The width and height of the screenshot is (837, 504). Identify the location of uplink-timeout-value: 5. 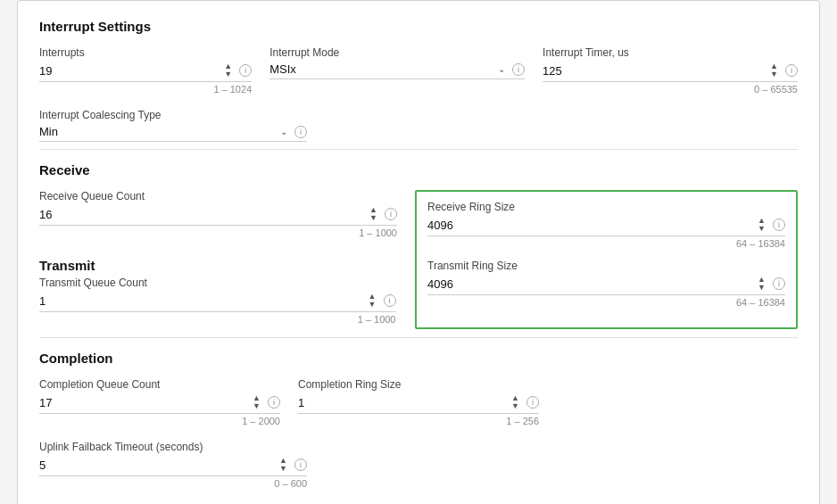
(159, 466).